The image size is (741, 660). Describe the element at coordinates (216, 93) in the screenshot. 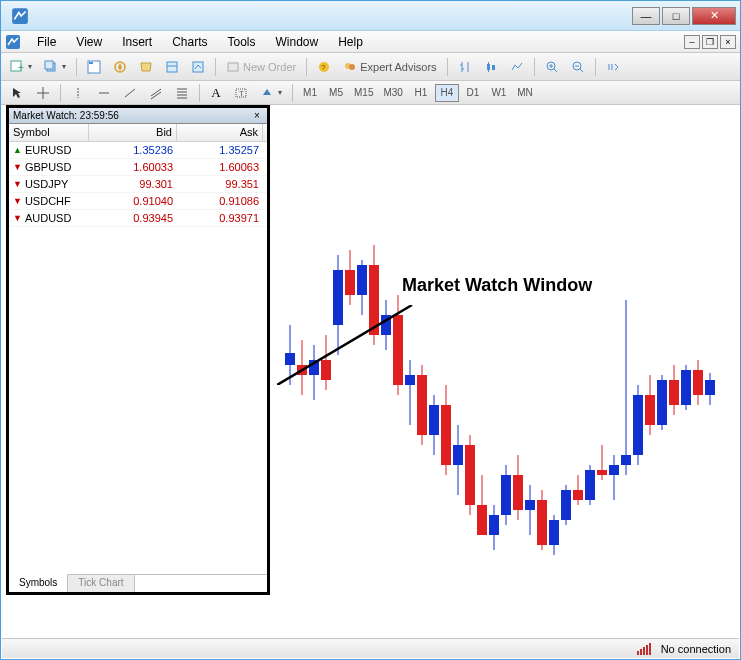

I see `text-button: A` at that location.